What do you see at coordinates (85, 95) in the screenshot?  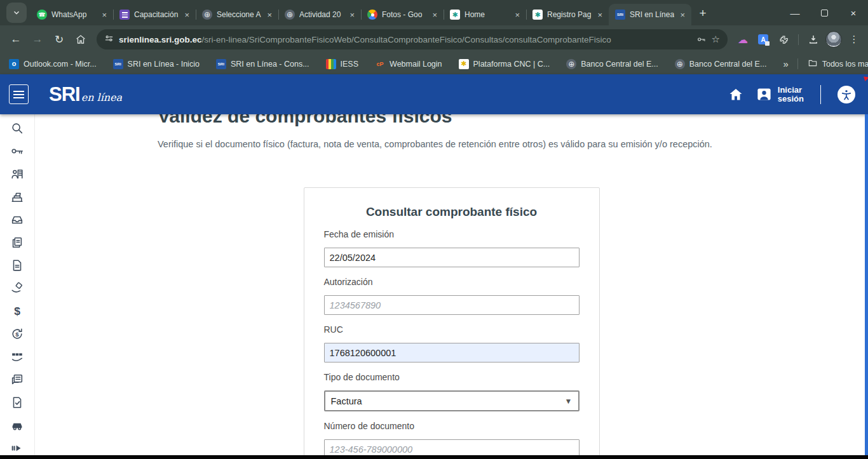 I see `sri-logo: SRI en línea` at bounding box center [85, 95].